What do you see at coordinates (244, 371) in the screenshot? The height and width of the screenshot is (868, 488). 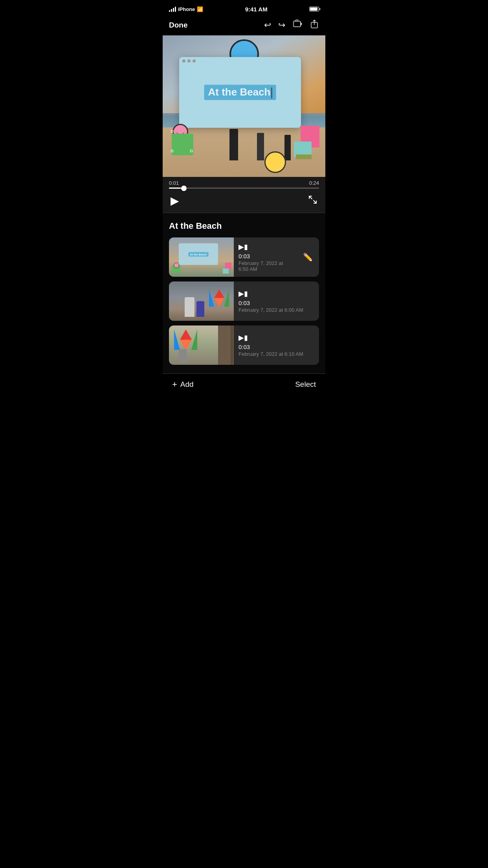 I see `bottom-spacer` at bounding box center [244, 371].